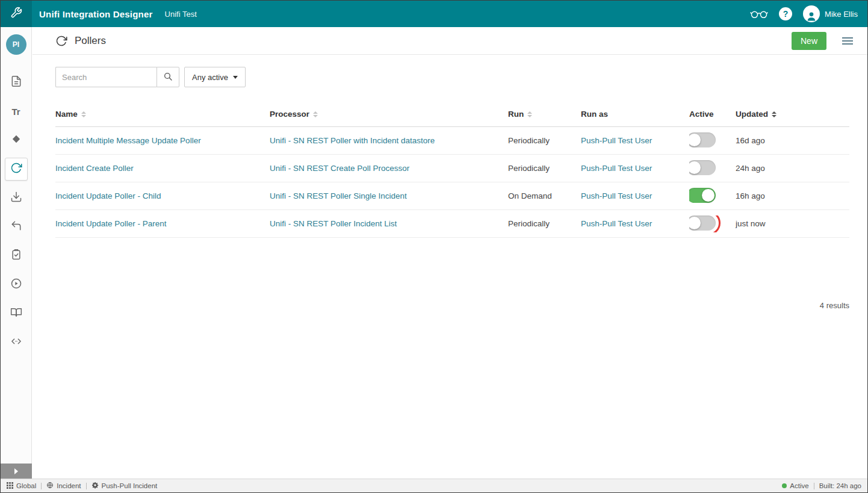 This screenshot has height=493, width=868. What do you see at coordinates (795, 486) in the screenshot?
I see `status-indicator: Active` at bounding box center [795, 486].